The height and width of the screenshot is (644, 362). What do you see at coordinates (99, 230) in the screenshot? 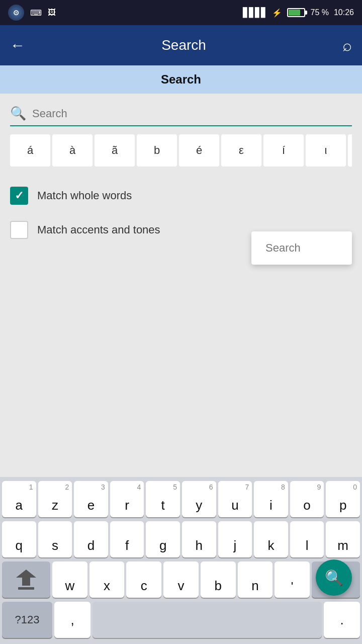
I see `label-match-accents: Match accents and tones` at bounding box center [99, 230].